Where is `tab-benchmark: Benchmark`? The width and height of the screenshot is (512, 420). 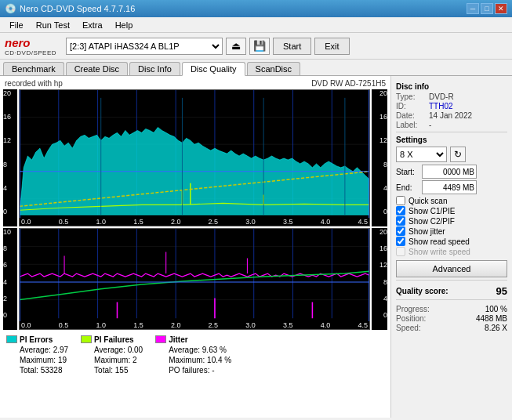 tab-benchmark: Benchmark is located at coordinates (34, 69).